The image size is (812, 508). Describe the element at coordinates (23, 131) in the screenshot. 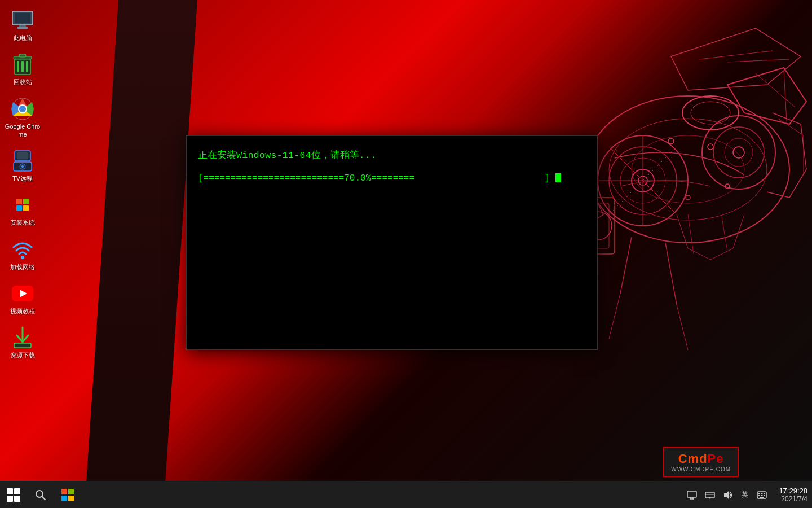

I see `chrome-label: Google Chrome` at that location.